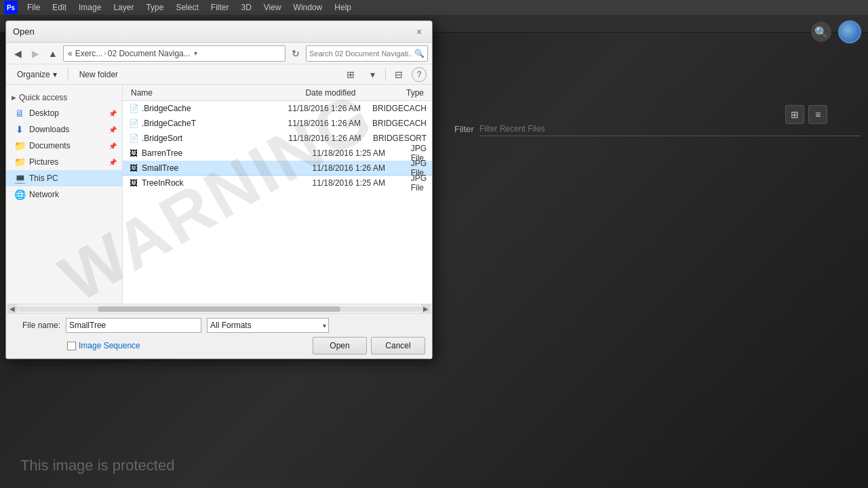 The image size is (868, 488). What do you see at coordinates (34, 7) in the screenshot?
I see `menu-file: File` at bounding box center [34, 7].